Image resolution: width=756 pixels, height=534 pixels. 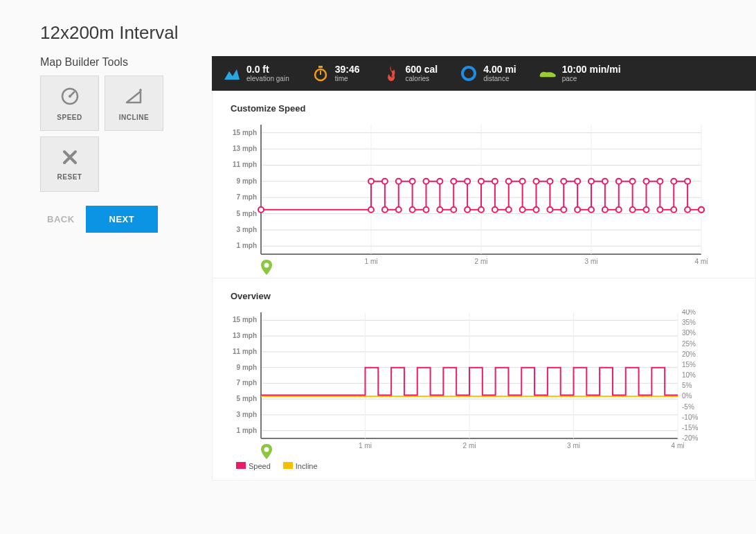 I want to click on stat-calories-label: calories, so click(x=422, y=79).